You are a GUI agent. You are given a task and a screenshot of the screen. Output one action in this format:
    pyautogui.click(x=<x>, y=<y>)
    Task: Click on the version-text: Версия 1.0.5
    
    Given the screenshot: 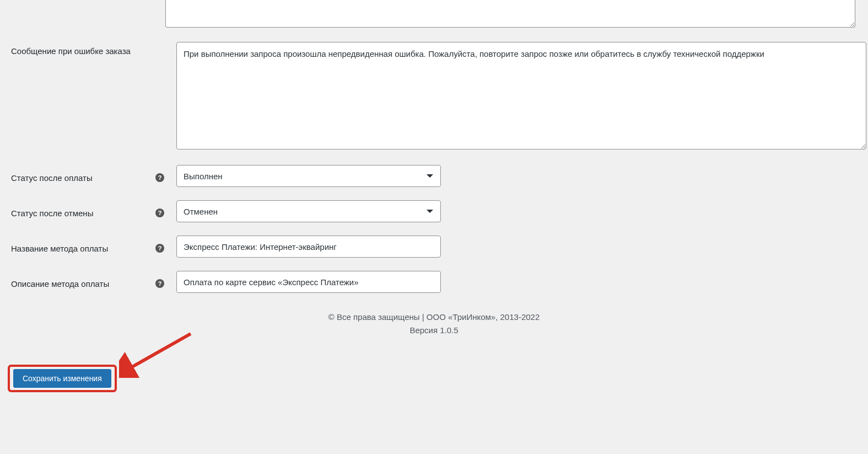 What is the action you would take?
    pyautogui.click(x=434, y=330)
    